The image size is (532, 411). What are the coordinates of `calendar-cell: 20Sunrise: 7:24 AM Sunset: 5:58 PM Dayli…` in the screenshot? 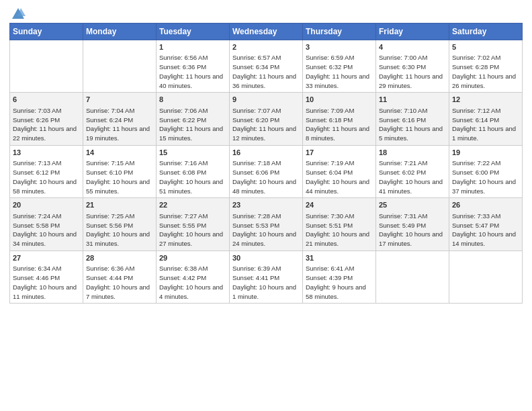 It's located at (47, 224).